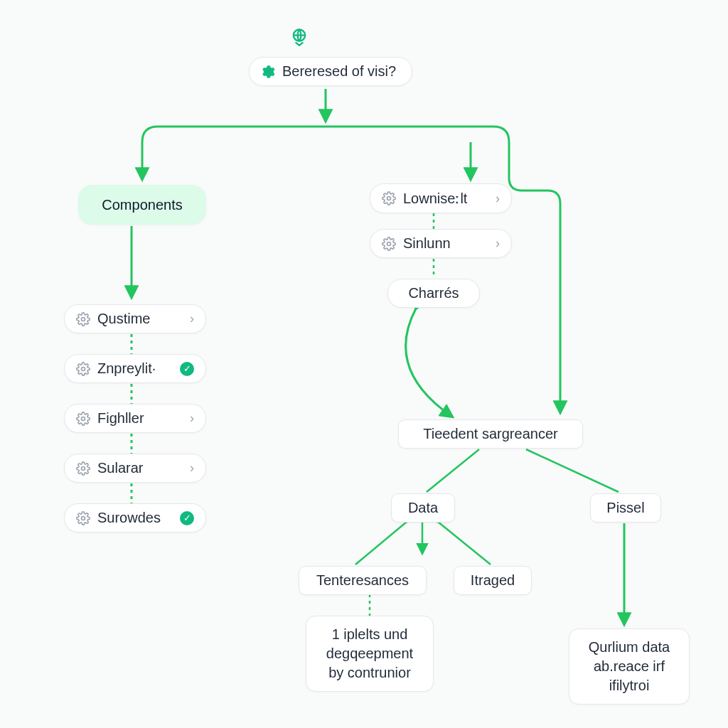 The image size is (728, 728). Describe the element at coordinates (135, 368) in the screenshot. I see `list-item: Znpreylit· ✓` at that location.